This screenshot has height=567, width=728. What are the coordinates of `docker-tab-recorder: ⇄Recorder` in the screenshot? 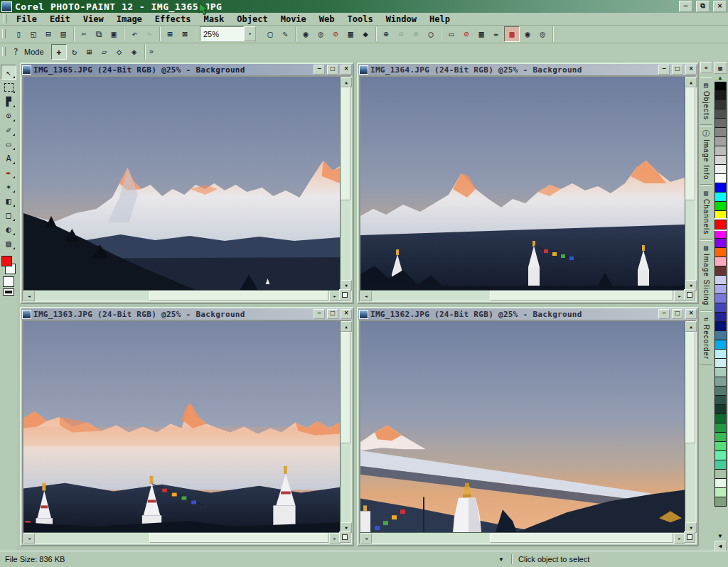 It's located at (707, 338).